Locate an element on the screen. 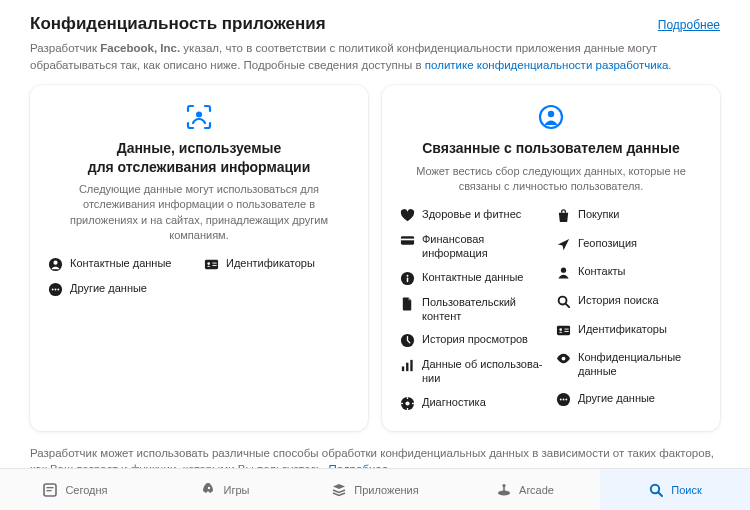  linked-right-2-label: Контакты is located at coordinates (602, 272).